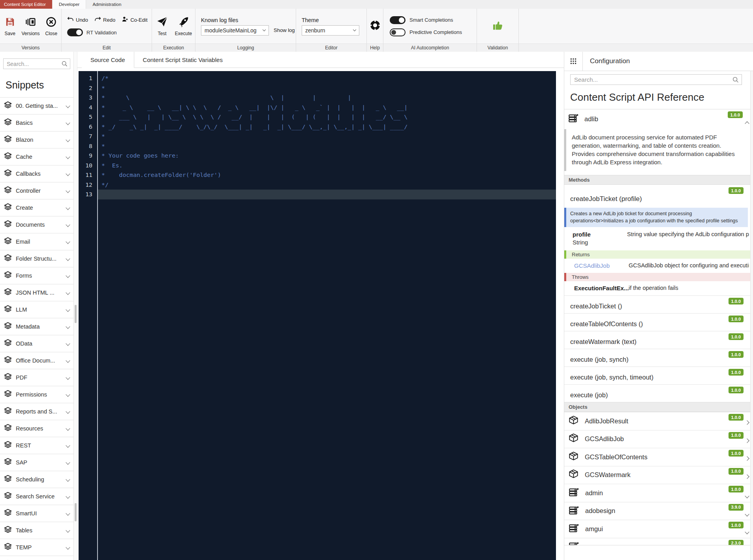 The height and width of the screenshot is (560, 753). What do you see at coordinates (37, 394) in the screenshot?
I see `snippet-category-item: Permissions` at bounding box center [37, 394].